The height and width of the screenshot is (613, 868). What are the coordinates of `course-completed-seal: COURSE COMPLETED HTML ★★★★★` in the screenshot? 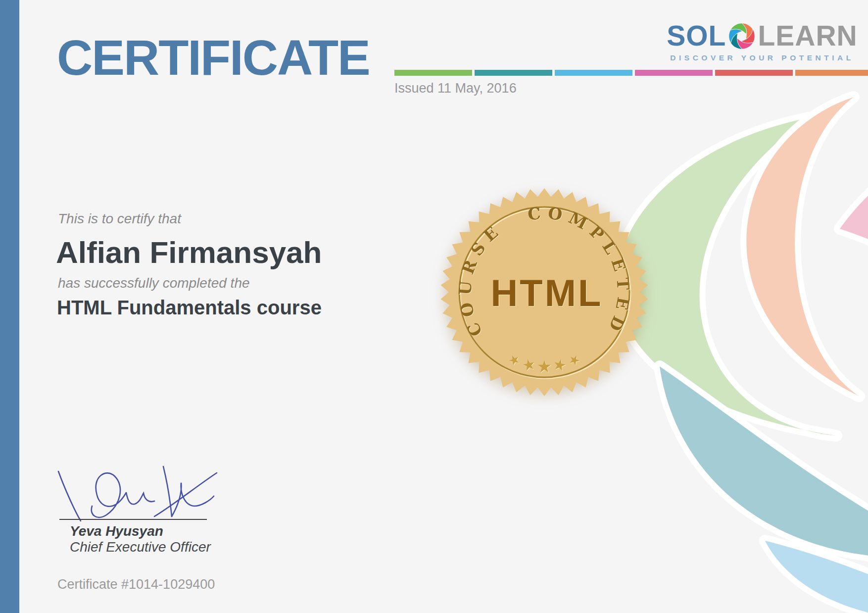 It's located at (544, 292).